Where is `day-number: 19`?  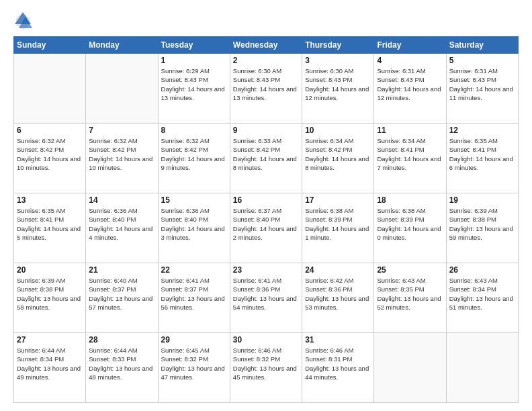 day-number: 19 is located at coordinates (482, 200).